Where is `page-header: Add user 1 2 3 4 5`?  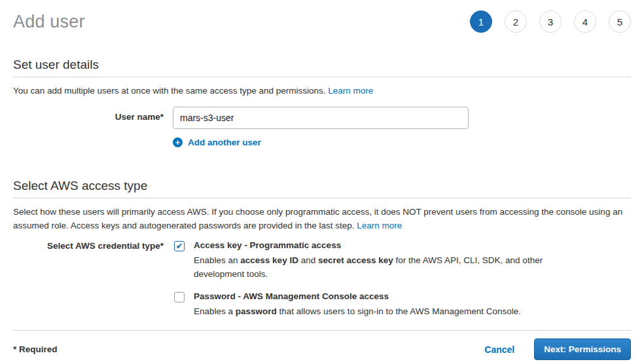
page-header: Add user 1 2 3 4 5 is located at coordinates (322, 23).